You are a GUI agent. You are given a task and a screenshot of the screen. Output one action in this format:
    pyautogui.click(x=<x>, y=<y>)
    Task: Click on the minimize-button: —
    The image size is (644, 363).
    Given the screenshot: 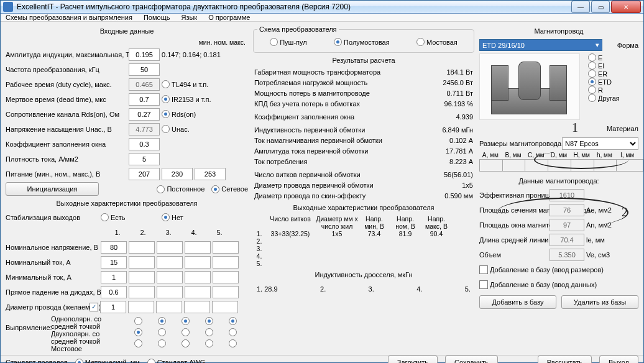 What is the action you would take?
    pyautogui.click(x=581, y=7)
    